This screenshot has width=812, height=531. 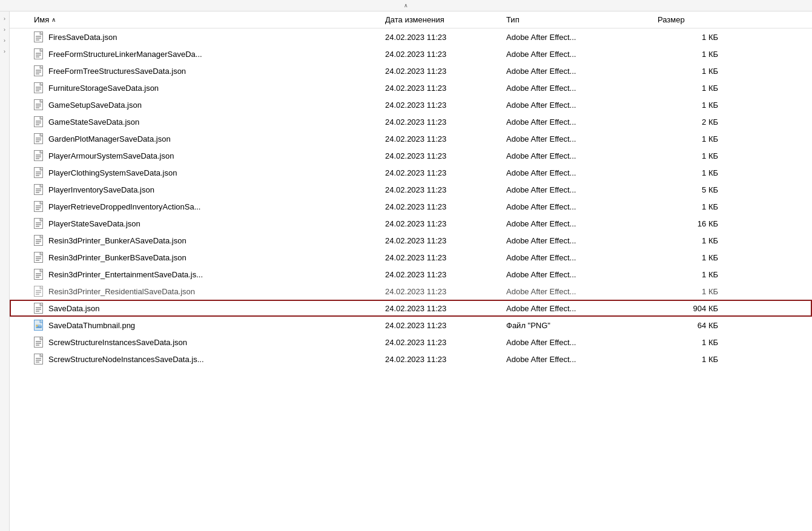 I want to click on file-name-cell: PlayerStateSaveData.json, so click(x=210, y=223).